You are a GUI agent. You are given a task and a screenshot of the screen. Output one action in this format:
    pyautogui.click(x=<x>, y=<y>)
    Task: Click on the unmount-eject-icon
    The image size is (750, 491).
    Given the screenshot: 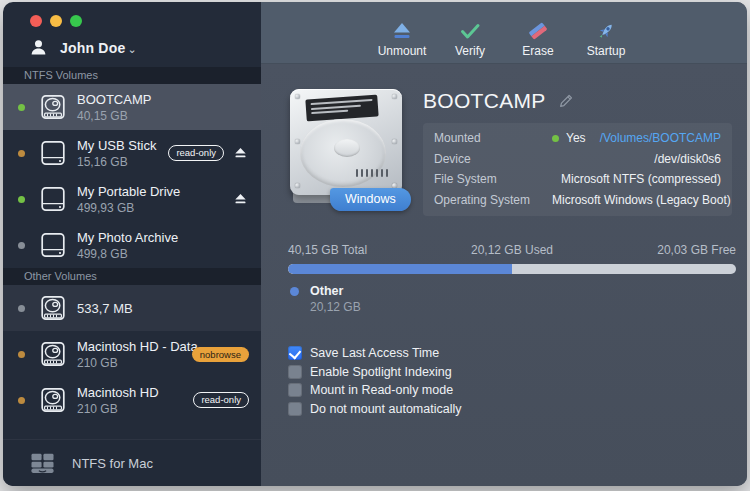 What is the action you would take?
    pyautogui.click(x=402, y=31)
    